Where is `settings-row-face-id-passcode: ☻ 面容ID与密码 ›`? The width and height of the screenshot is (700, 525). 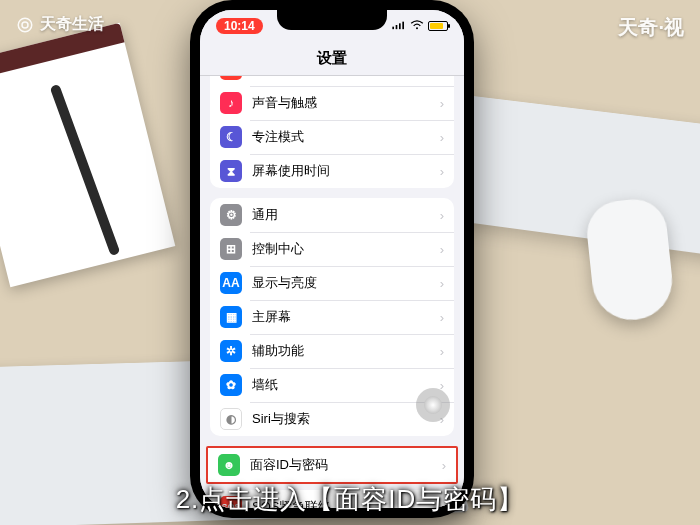
settings-row-face-id-passcode: ☻ 面容ID与密码 › is located at coordinates (332, 465).